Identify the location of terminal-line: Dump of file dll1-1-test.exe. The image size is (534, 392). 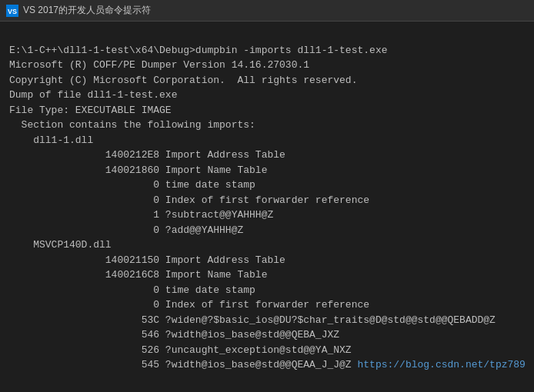
(267, 95).